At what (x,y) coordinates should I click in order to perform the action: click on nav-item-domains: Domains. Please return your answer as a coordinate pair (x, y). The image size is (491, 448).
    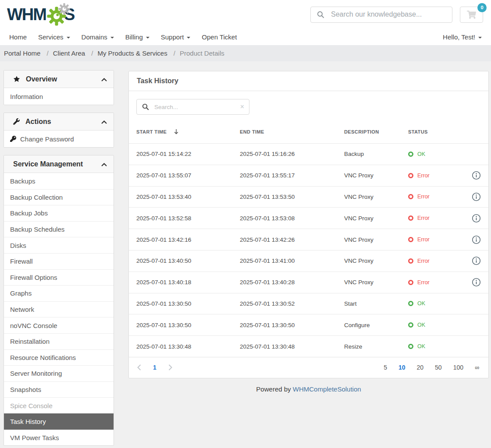
    Looking at the image, I should click on (98, 37).